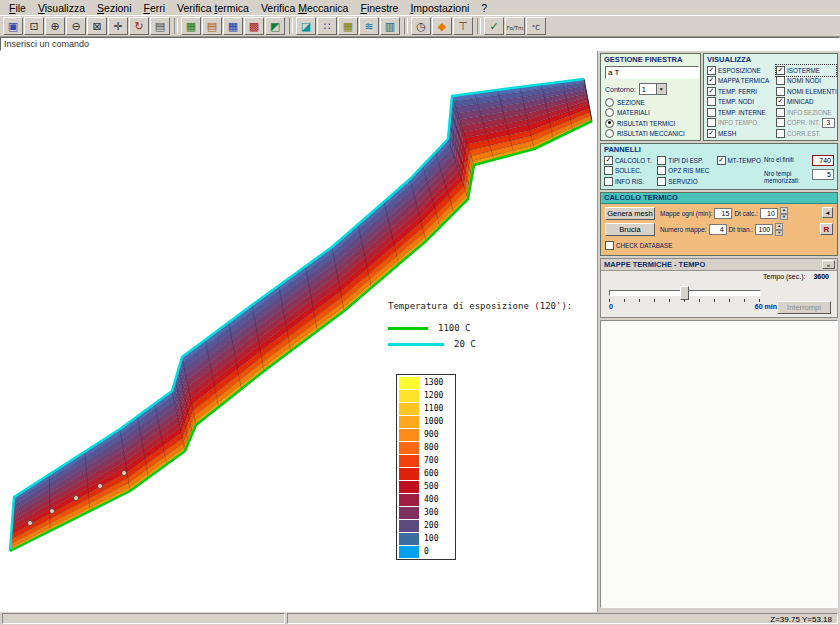 The height and width of the screenshot is (625, 840). What do you see at coordinates (630, 230) in the screenshot?
I see `brucia-button: Brucia` at bounding box center [630, 230].